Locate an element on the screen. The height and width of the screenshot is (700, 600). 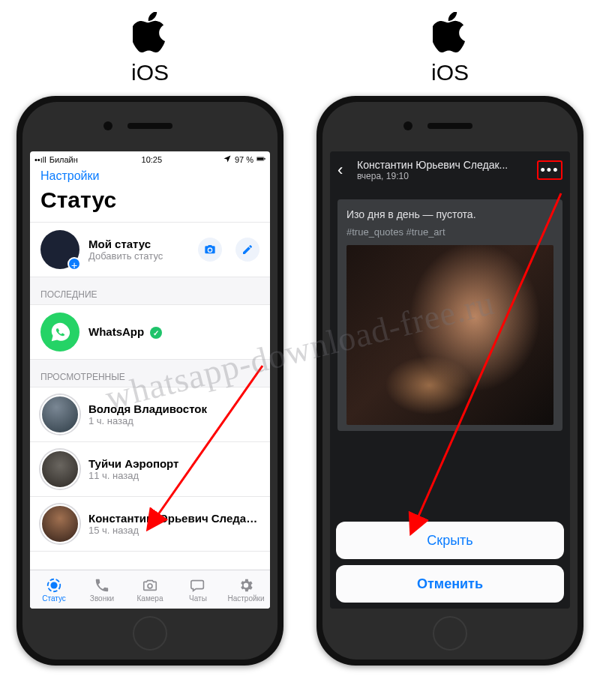
action-sheet: Скрыть Отменить is located at coordinates (450, 562).